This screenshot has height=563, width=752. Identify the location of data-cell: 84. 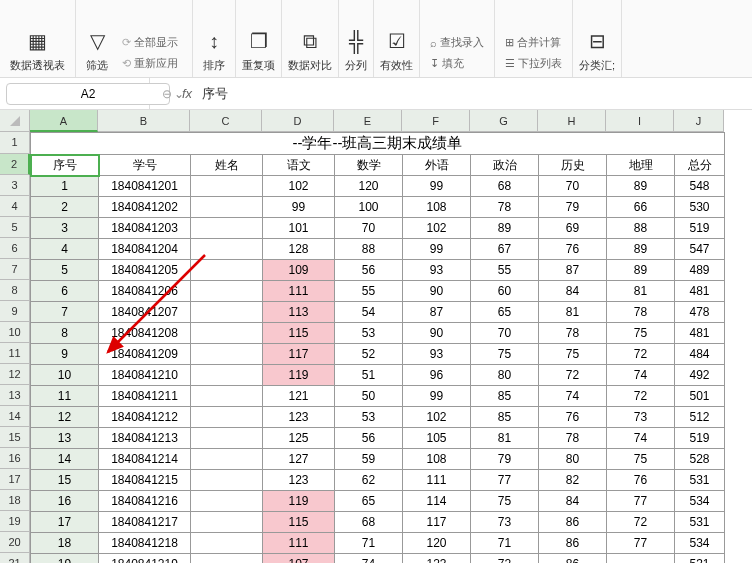
(573, 292).